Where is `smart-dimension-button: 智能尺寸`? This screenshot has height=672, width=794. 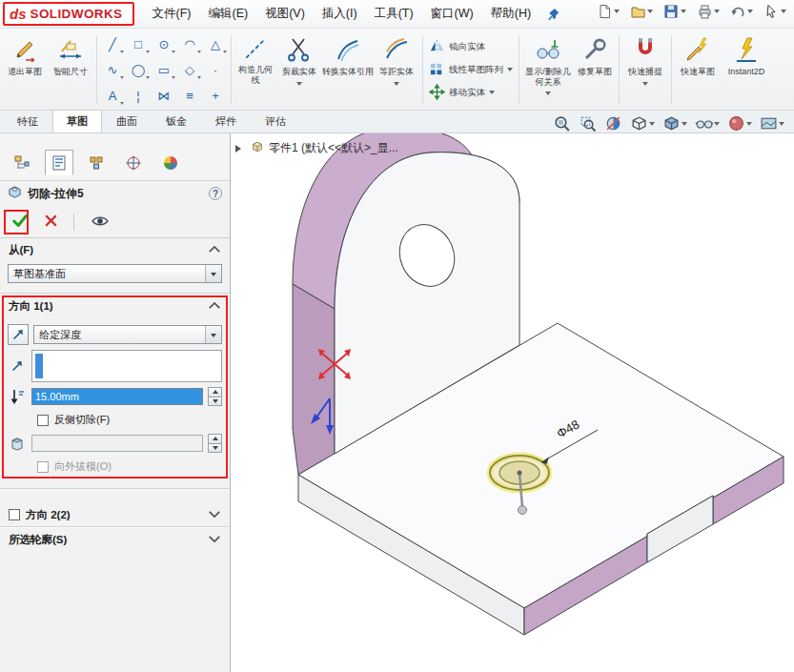
smart-dimension-button: 智能尺寸 is located at coordinates (71, 70).